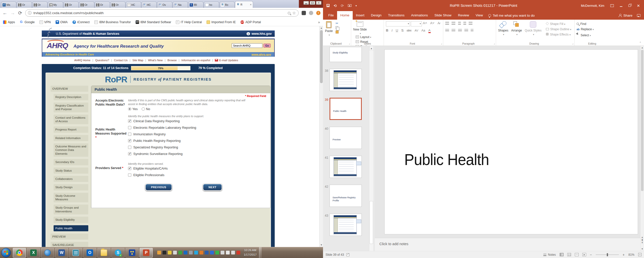  I want to click on maximize-button, so click(312, 3).